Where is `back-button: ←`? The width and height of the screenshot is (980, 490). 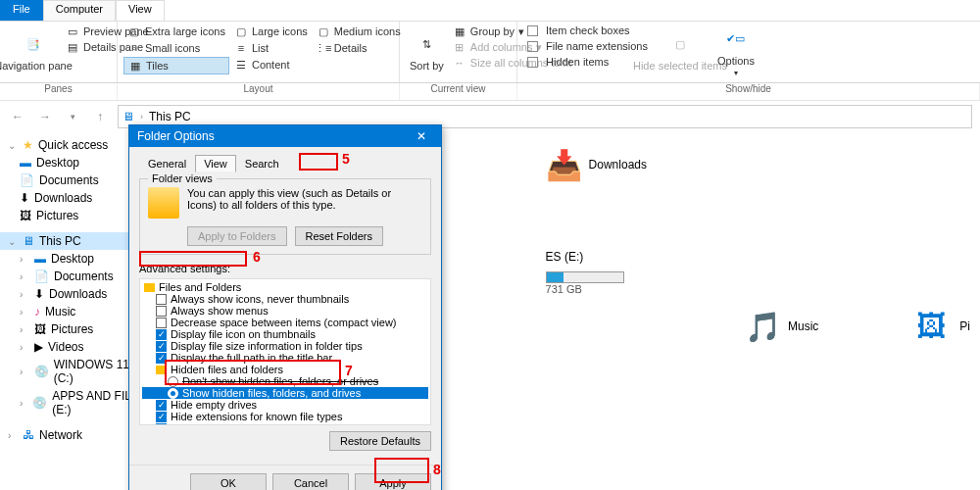 back-button: ← is located at coordinates (18, 117).